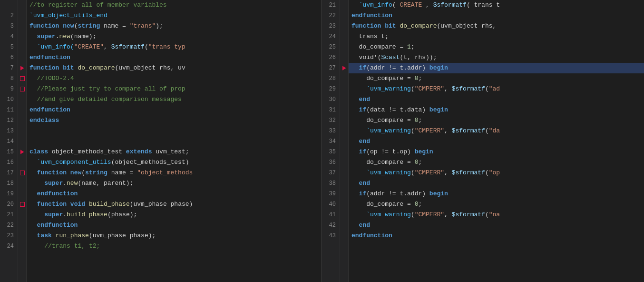 The width and height of the screenshot is (644, 282). I want to click on code-line: function new(string name = "trans");, so click(174, 26).